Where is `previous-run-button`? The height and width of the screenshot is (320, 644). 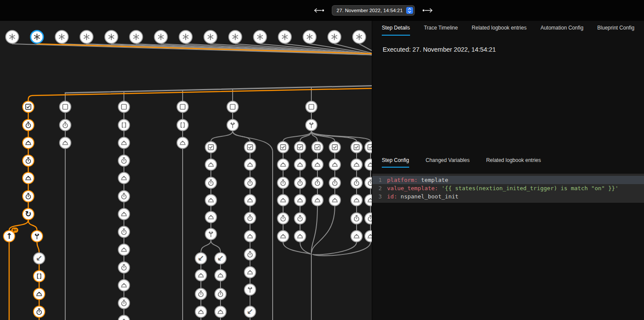
previous-run-button is located at coordinates (319, 10).